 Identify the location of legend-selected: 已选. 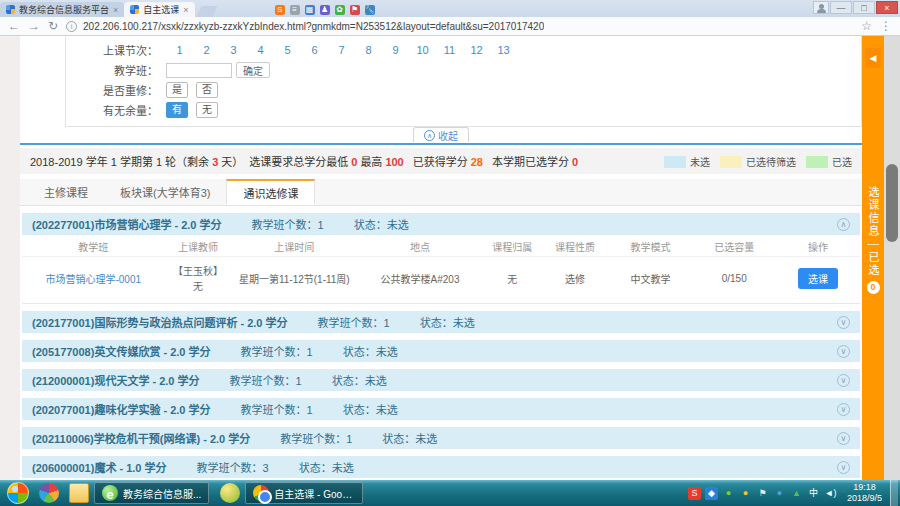
(829, 162).